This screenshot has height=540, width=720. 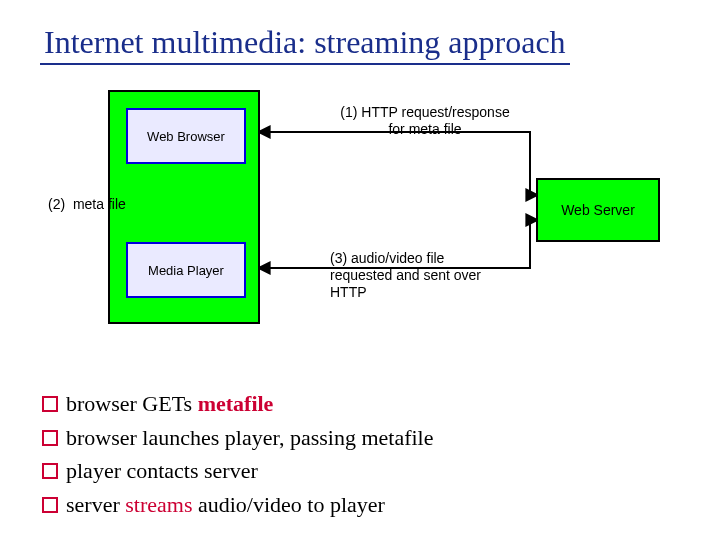 I want to click on annotation-step2: (2) meta file, so click(x=96, y=204).